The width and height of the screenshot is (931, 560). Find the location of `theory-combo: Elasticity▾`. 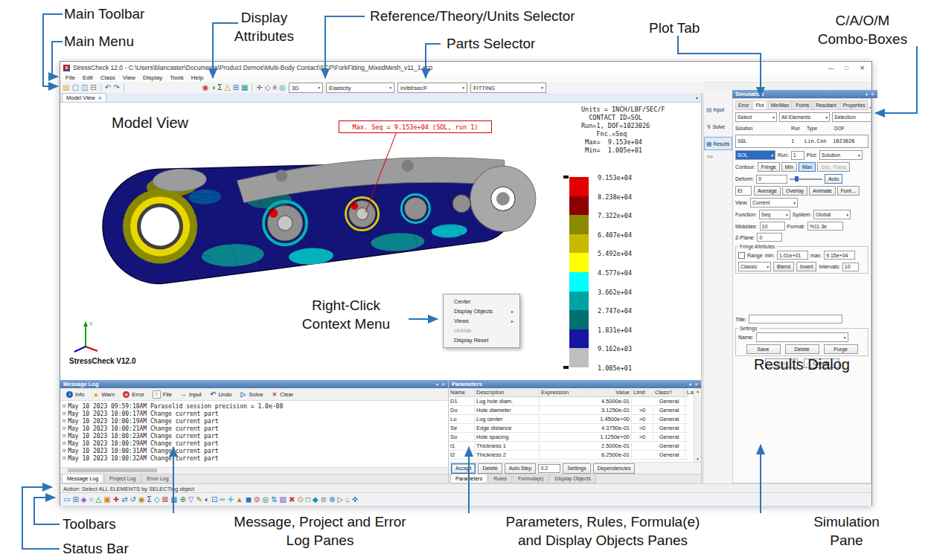

theory-combo: Elasticity▾ is located at coordinates (360, 88).